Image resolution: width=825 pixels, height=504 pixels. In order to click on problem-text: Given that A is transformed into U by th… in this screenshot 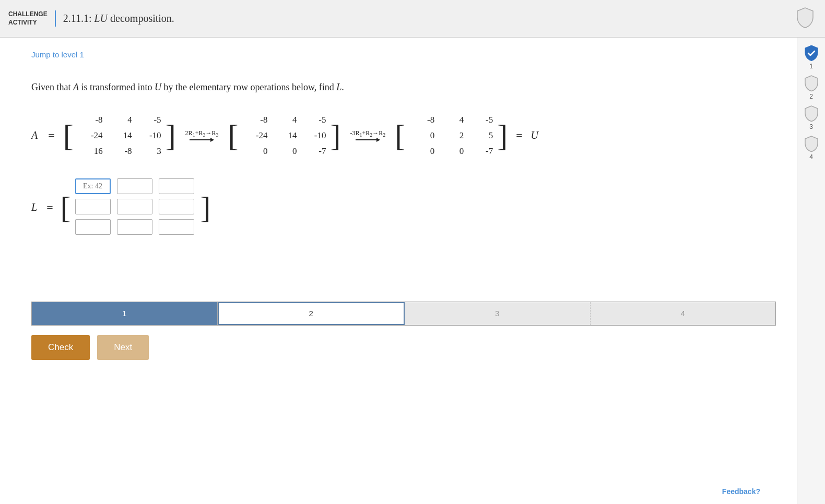, I will do `click(404, 88)`.